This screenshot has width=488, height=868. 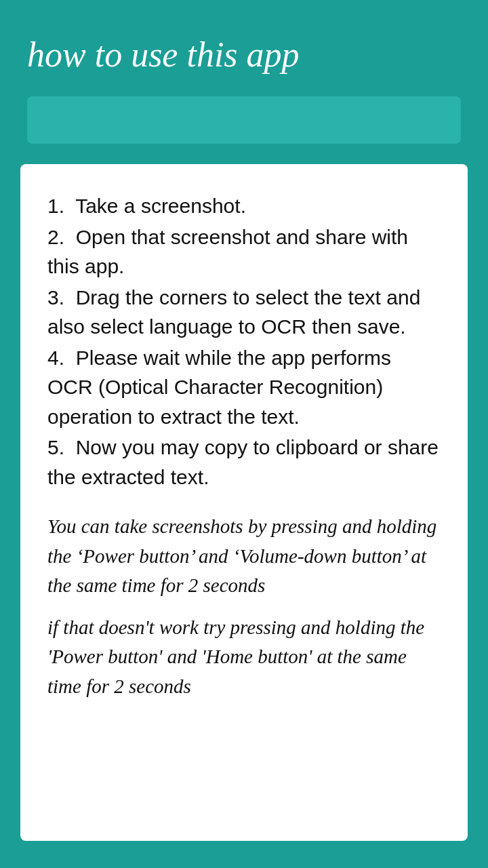 I want to click on page-title: how to use this app, so click(x=244, y=55).